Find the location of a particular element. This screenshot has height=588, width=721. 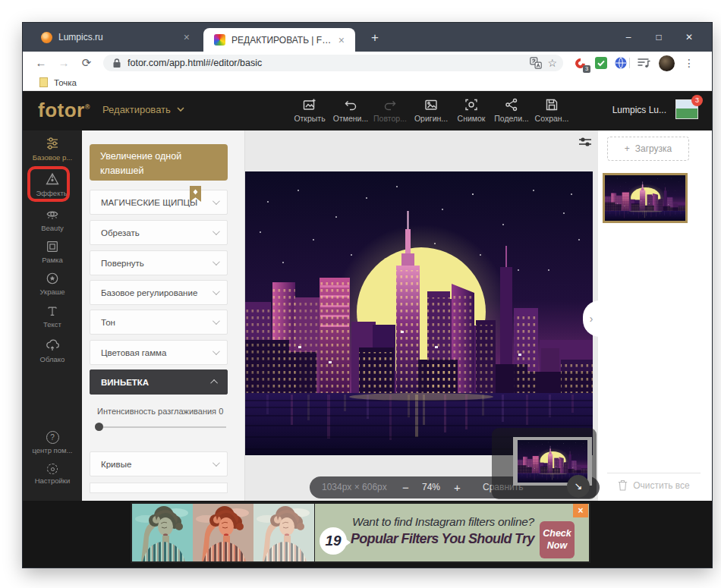

cloud-upload-icon is located at coordinates (52, 345).